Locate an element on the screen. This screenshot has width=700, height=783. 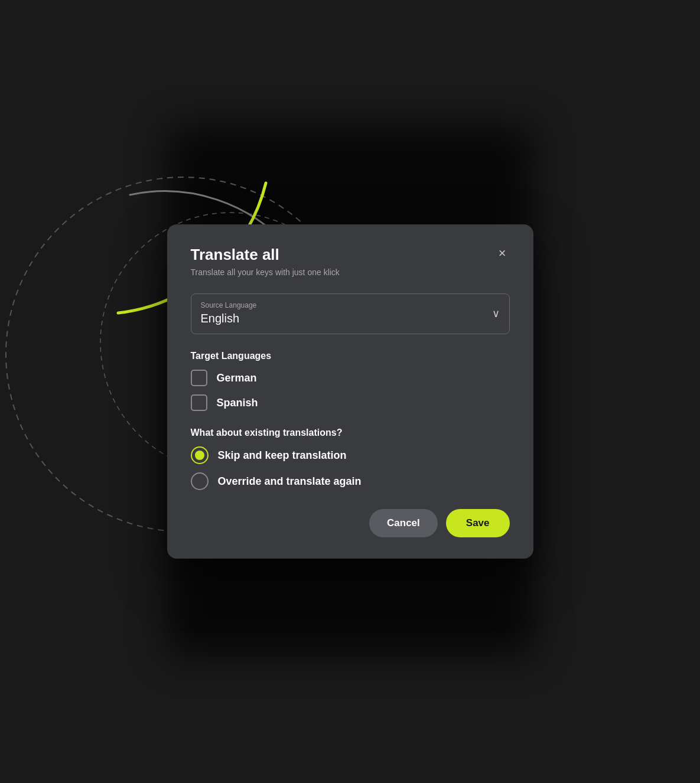
source-language-dropdown: Source Language English ∨ is located at coordinates (350, 314).